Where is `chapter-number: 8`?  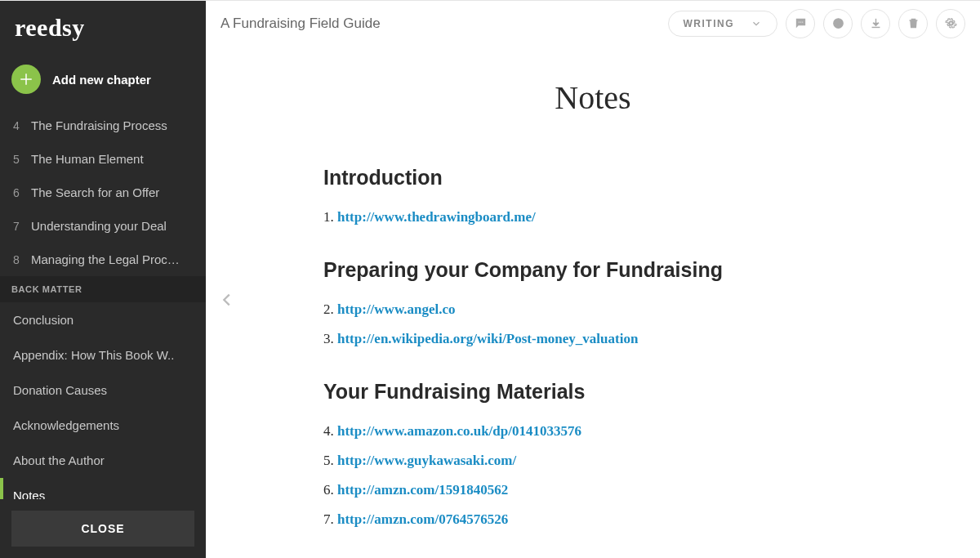
chapter-number: 8 is located at coordinates (22, 260).